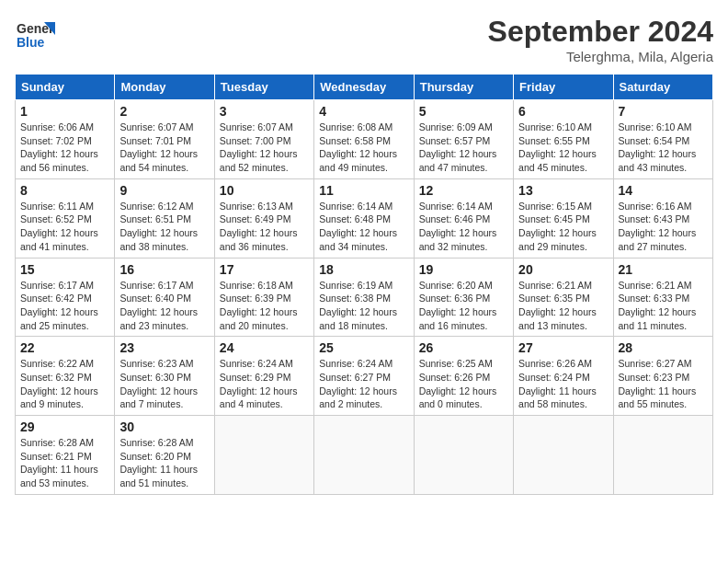  What do you see at coordinates (601, 57) in the screenshot?
I see `location-title: Telerghma, Mila, Algeria` at bounding box center [601, 57].